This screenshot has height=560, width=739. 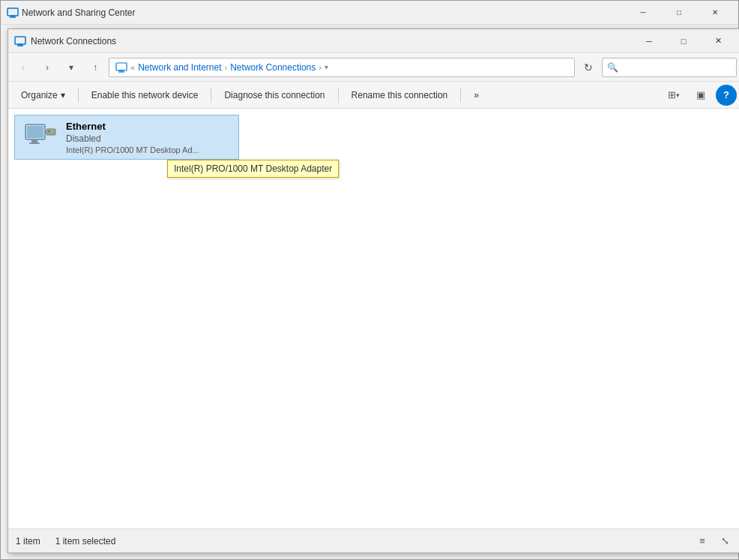 I want to click on diagnose-label: Diagnose this connection, so click(x=274, y=95).